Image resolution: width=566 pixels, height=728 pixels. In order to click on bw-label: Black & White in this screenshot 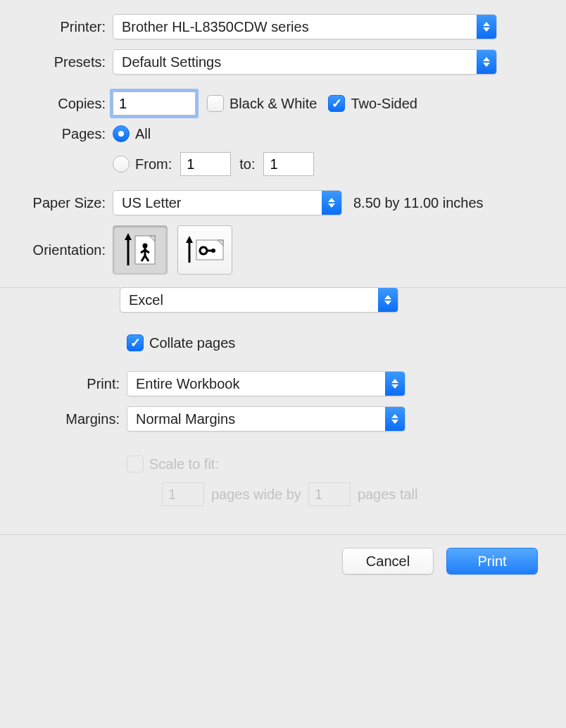, I will do `click(273, 104)`.